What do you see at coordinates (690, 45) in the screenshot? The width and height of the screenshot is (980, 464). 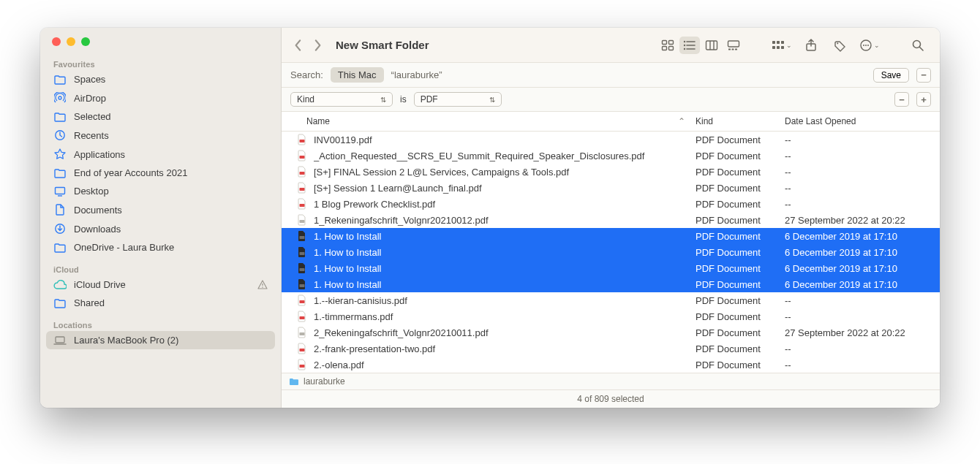 I see `list-view-button` at bounding box center [690, 45].